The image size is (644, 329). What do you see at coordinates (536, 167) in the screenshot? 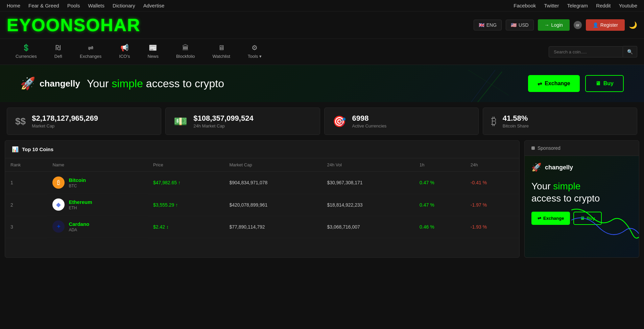
I see `sponsored-rocket-icon: 🚀` at bounding box center [536, 167].